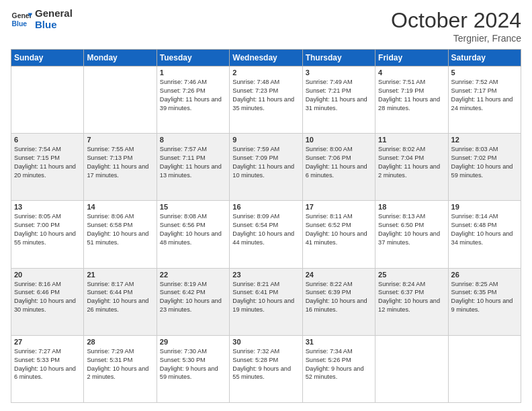  What do you see at coordinates (120, 207) in the screenshot?
I see `day-number: 14` at bounding box center [120, 207].